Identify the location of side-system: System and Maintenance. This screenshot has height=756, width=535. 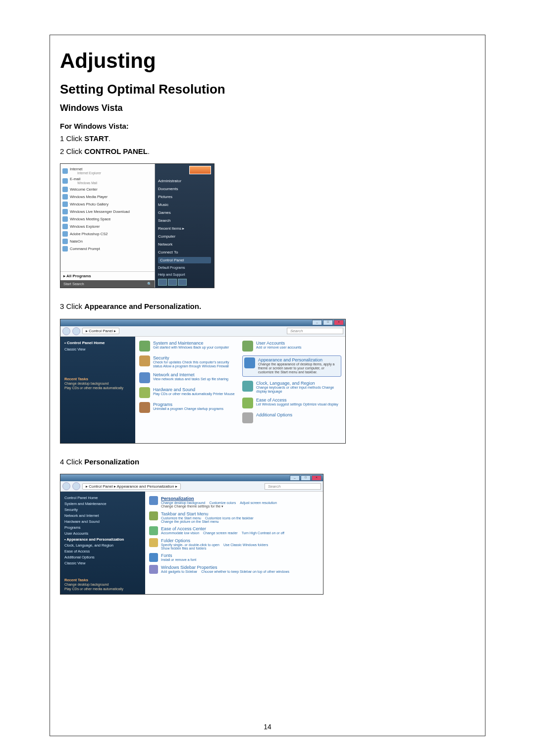
(103, 504).